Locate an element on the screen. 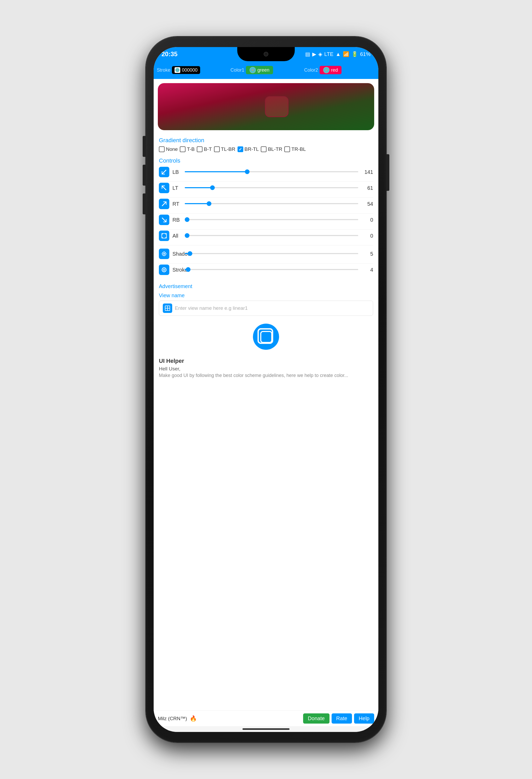  lb-slider is located at coordinates (271, 172).